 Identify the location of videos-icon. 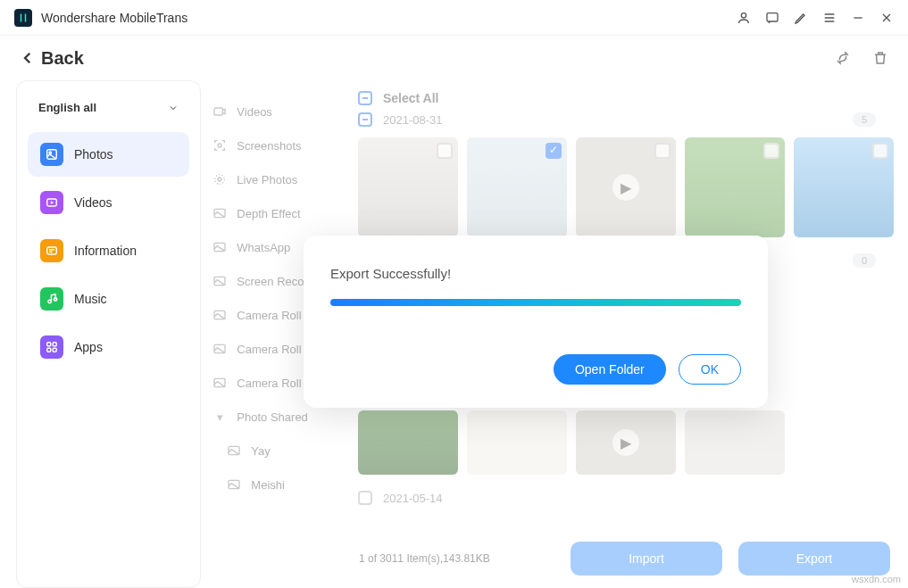
(52, 203).